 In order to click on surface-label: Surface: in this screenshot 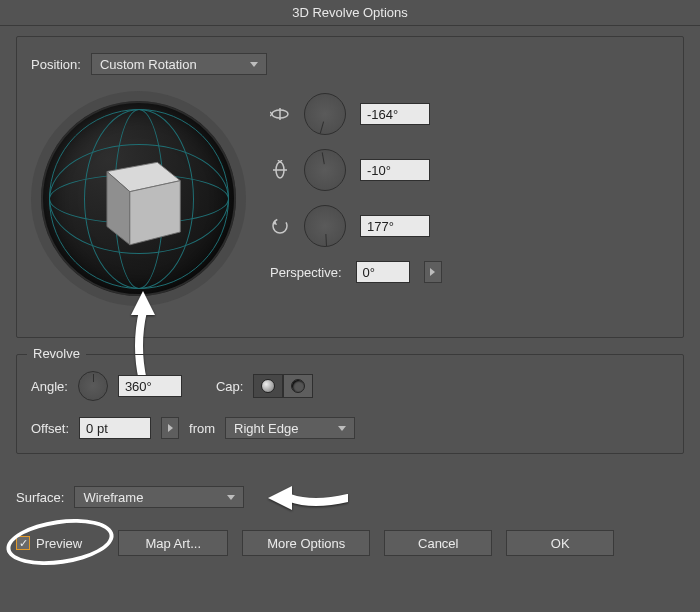, I will do `click(40, 498)`.